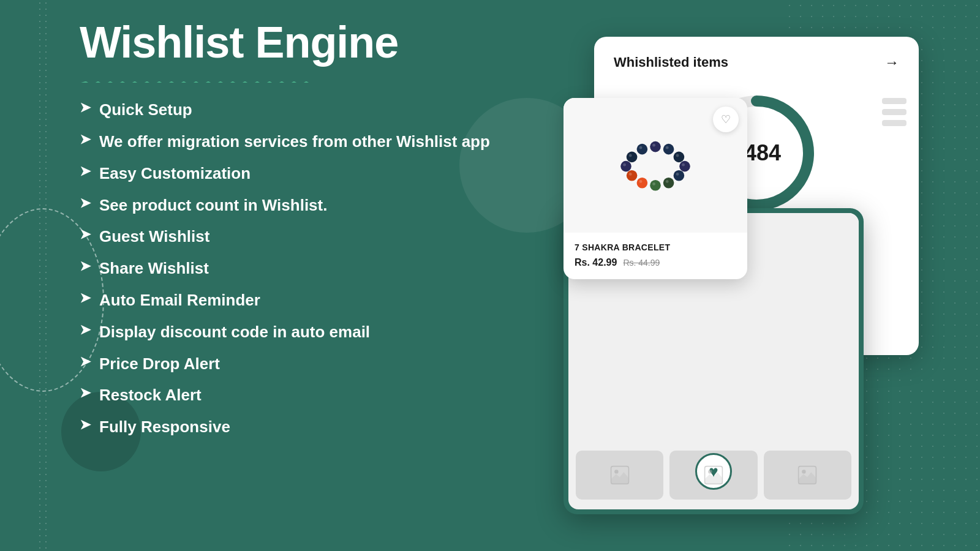 The image size is (980, 551). Describe the element at coordinates (641, 263) in the screenshot. I see `price-original: Rs. 44.99` at that location.